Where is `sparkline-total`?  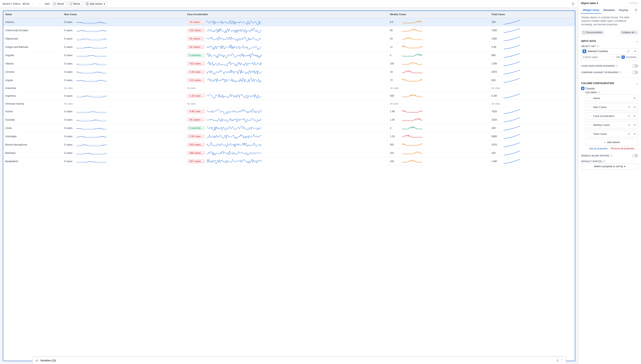
sparkline-total is located at coordinates (512, 30).